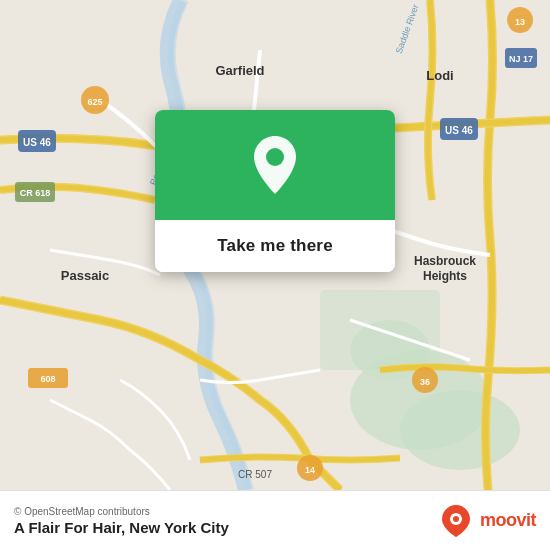  What do you see at coordinates (275, 165) in the screenshot?
I see `location-pin-icon` at bounding box center [275, 165].